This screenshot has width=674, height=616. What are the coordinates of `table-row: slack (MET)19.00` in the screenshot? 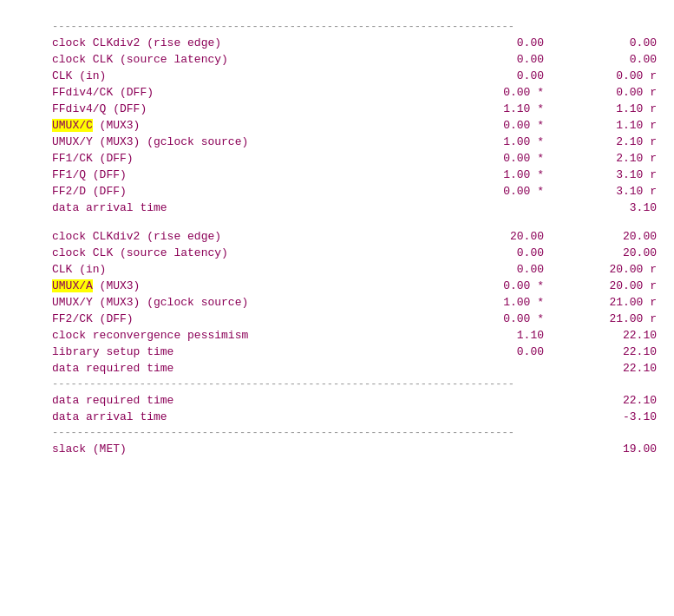 It's located at (354, 449).